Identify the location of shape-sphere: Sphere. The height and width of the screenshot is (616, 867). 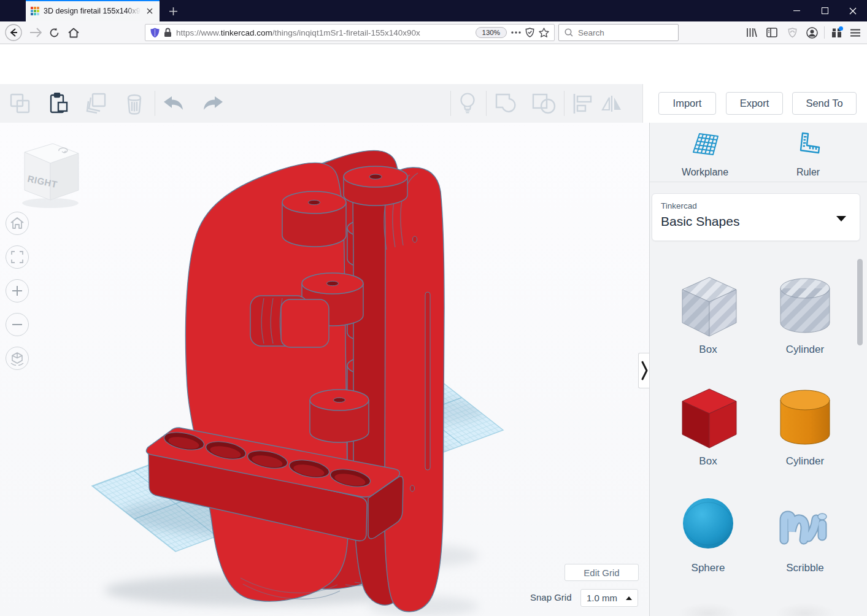
(708, 533).